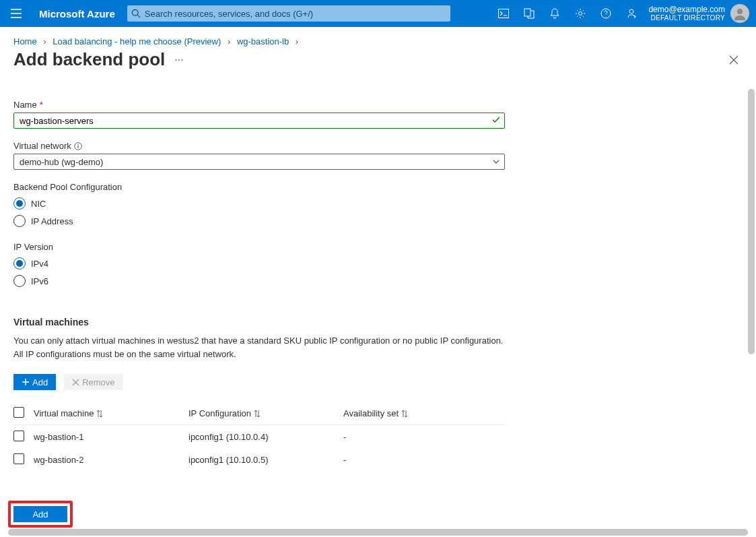  What do you see at coordinates (606, 13) in the screenshot?
I see `help-icon` at bounding box center [606, 13].